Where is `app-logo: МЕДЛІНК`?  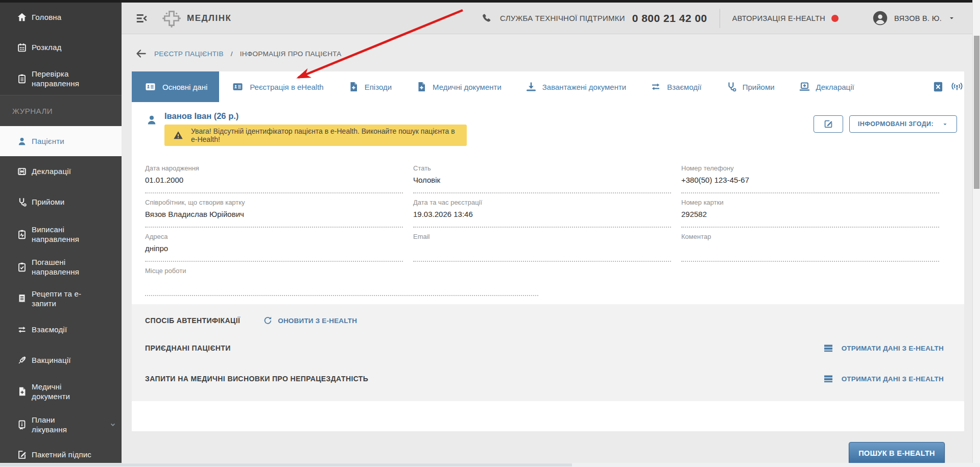
app-logo: МЕДЛІНК is located at coordinates (196, 18).